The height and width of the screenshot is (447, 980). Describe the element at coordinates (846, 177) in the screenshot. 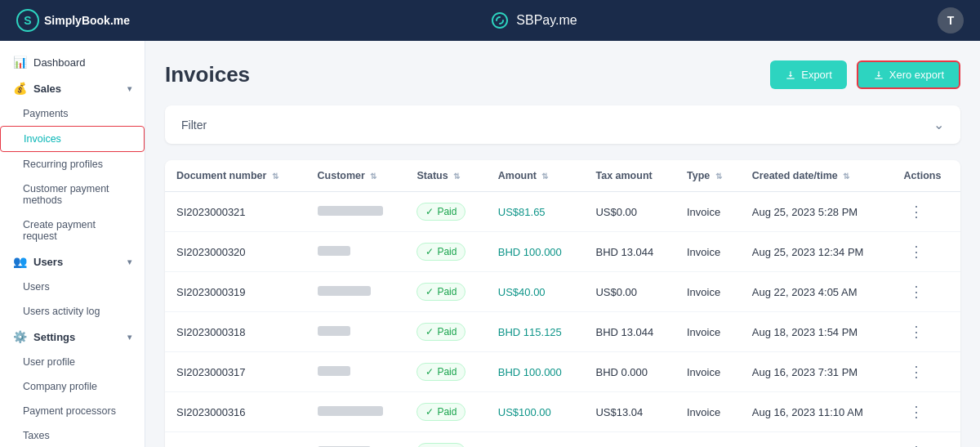

I see `sort-icon-created: ⇅` at that location.